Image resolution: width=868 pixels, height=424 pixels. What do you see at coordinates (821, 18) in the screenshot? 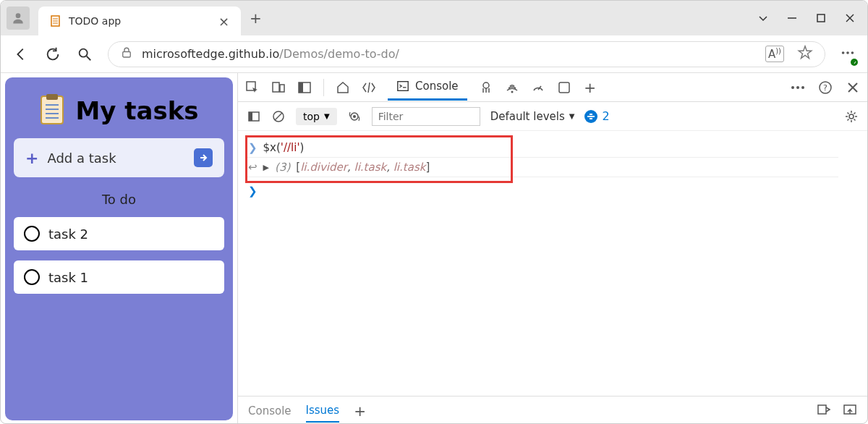
I see `maximize-button` at bounding box center [821, 18].